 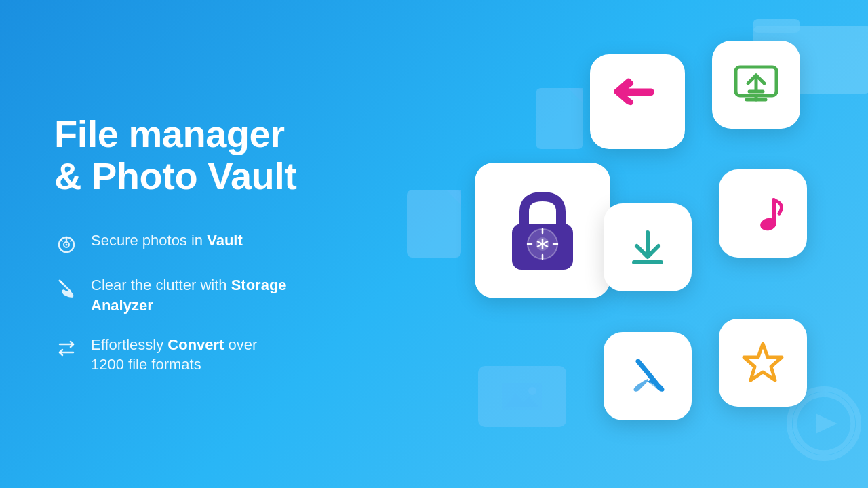 What do you see at coordinates (522, 396) in the screenshot?
I see `deco-image-card` at bounding box center [522, 396].